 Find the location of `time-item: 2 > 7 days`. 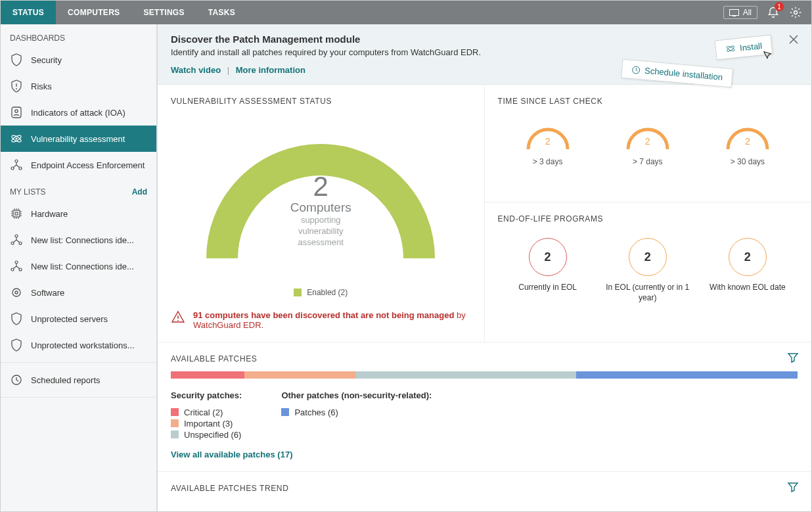

time-item: 2 > 7 days is located at coordinates (648, 143).